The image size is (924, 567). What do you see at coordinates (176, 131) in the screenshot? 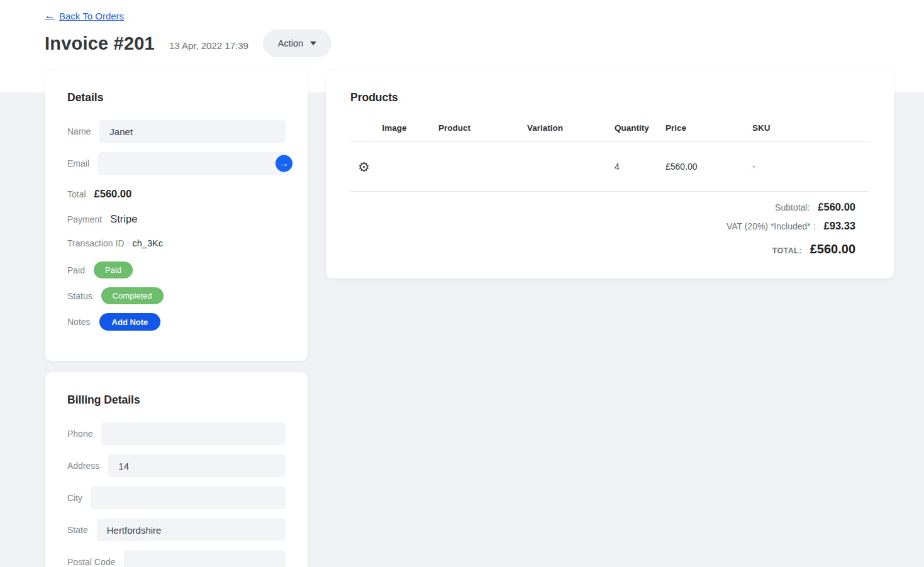
I see `name-field-row: Name` at bounding box center [176, 131].